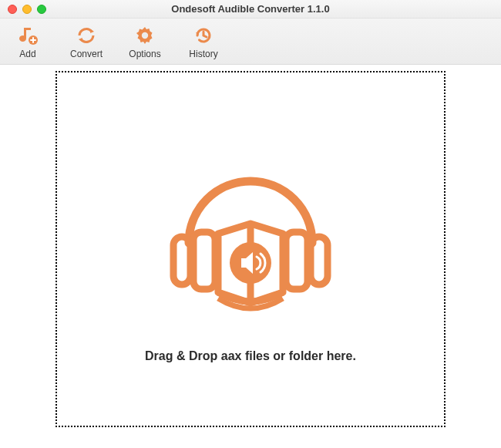 This screenshot has width=501, height=448. What do you see at coordinates (12, 9) in the screenshot?
I see `window-close-button` at bounding box center [12, 9].